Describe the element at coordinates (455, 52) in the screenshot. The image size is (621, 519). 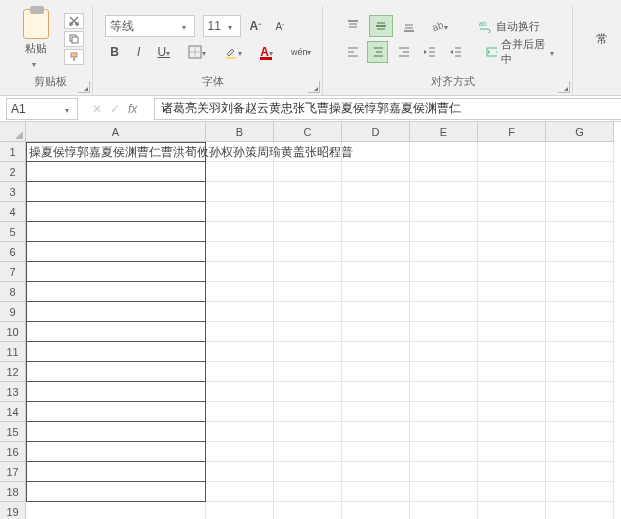
I see `increase-indent-button` at that location.